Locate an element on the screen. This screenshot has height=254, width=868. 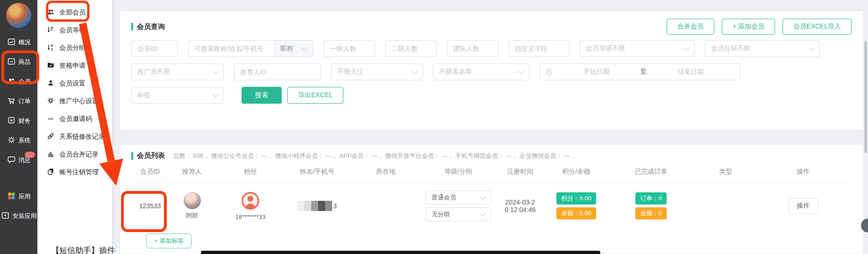
submenu-item-relation-record: 关系链修改记录 is located at coordinates (75, 137).